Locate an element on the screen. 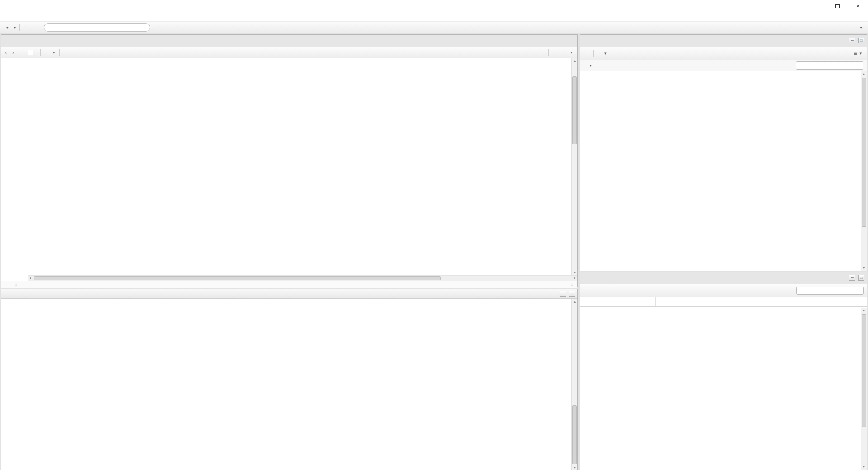 The image size is (868, 470). environment-minimize-icon: ─ is located at coordinates (852, 41).